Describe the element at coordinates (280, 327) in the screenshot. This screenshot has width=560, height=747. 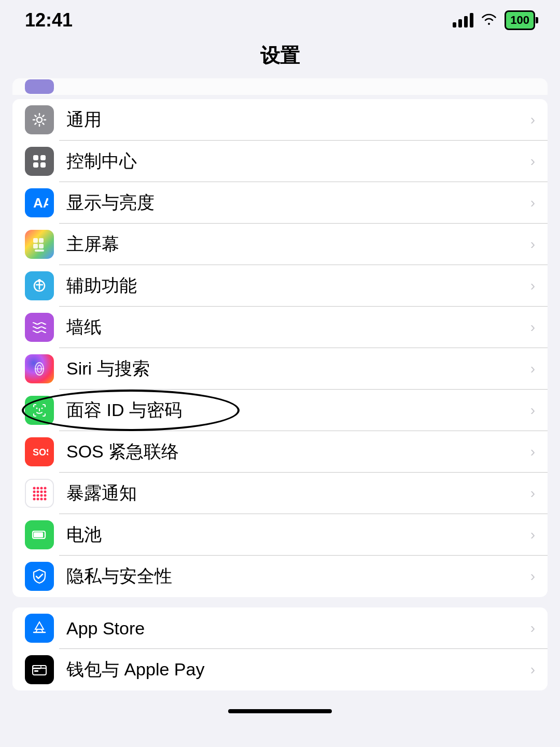
I see `settings-item-wallpaper: 墙纸 ›` at that location.